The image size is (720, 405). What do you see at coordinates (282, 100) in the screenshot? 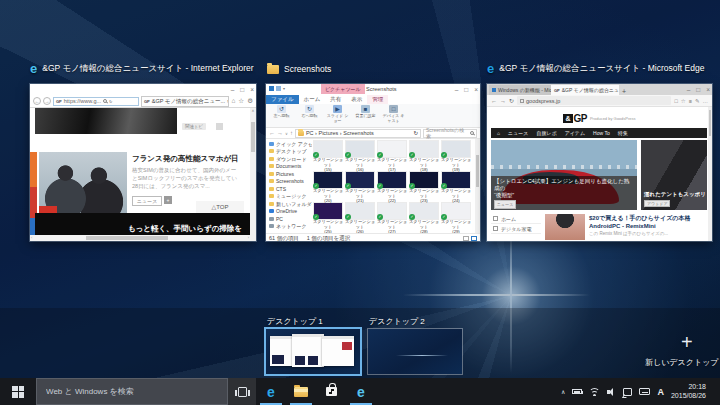
I see `tab-file: ファイル` at bounding box center [282, 100].